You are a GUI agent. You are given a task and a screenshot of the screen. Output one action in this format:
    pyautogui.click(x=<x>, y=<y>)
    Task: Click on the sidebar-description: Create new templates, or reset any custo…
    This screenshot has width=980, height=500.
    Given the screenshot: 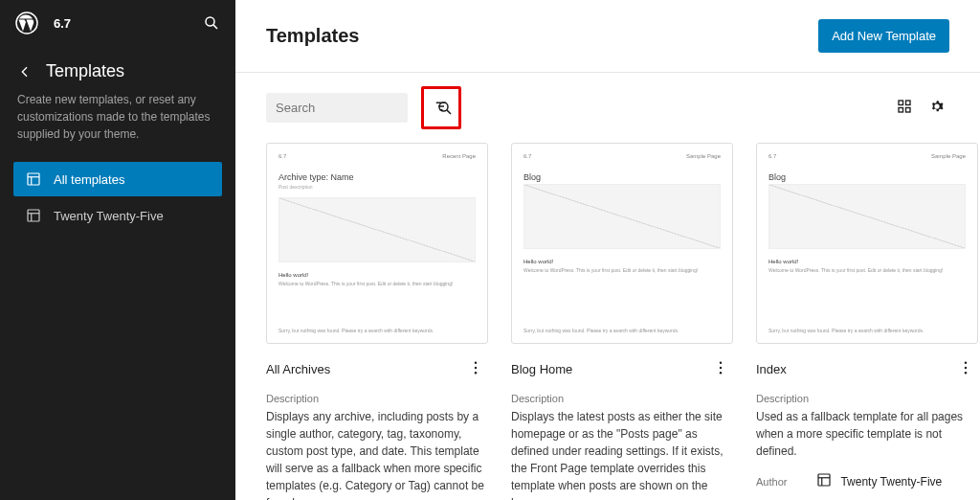 What is the action you would take?
    pyautogui.click(x=118, y=126)
    